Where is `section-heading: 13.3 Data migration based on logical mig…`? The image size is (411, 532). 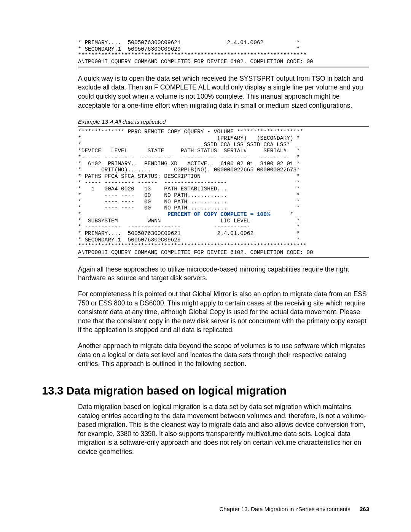 section-heading: 13.3 Data migration based on logical mig… is located at coordinates (206, 391).